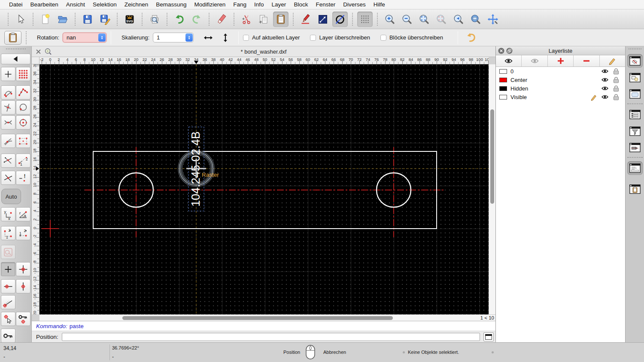 This screenshot has width=644, height=362. I want to click on menu-item-modifizieren: Modifizieren, so click(210, 4).